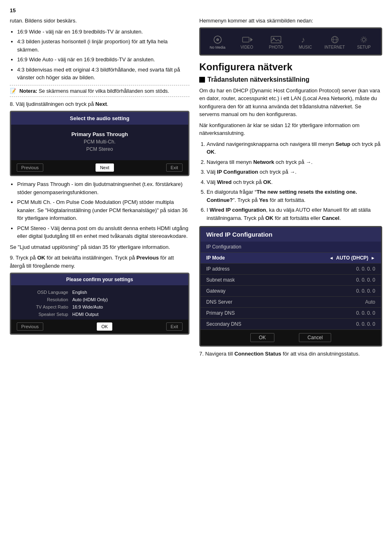 The height and width of the screenshot is (555, 392). I want to click on confirm-rows: OSD Language English Resolution Auto (HD…, so click(100, 302).